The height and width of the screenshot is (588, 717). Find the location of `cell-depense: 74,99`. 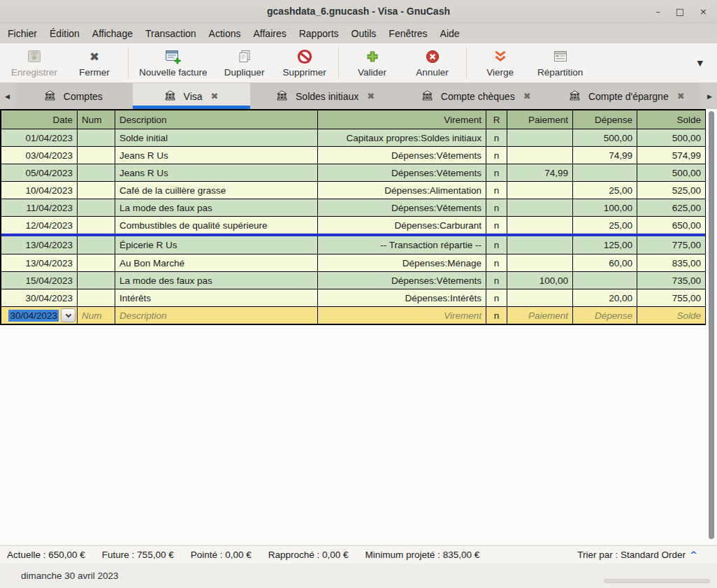

cell-depense: 74,99 is located at coordinates (604, 155).